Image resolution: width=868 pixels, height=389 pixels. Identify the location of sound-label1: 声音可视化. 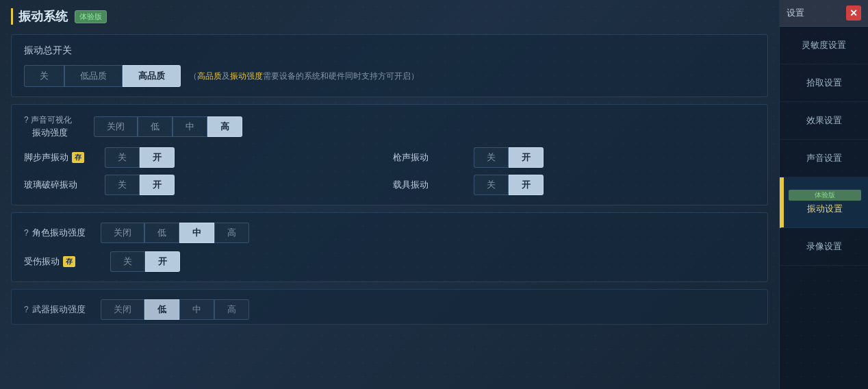
(51, 120).